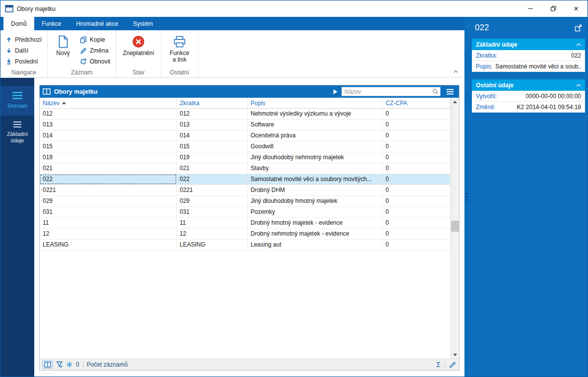 This screenshot has height=377, width=588. I want to click on table-cell: Ocenitelná práva, so click(315, 136).